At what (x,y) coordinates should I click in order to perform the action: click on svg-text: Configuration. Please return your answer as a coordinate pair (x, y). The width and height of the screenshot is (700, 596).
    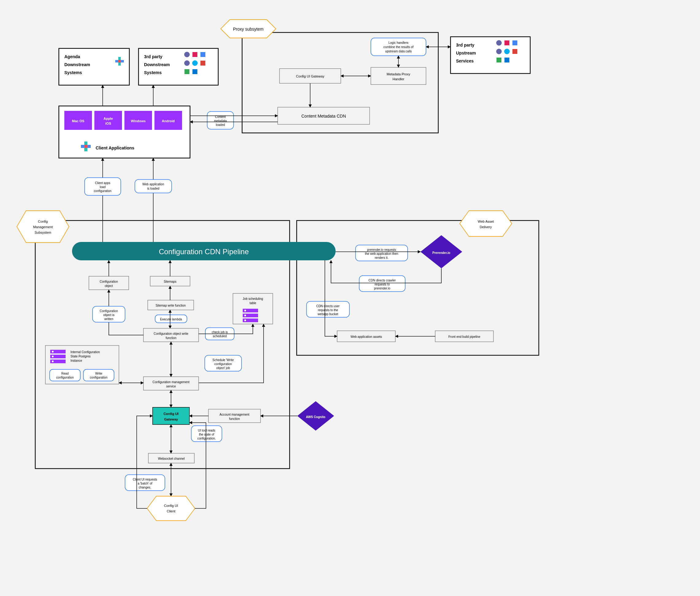
    Looking at the image, I should click on (109, 282).